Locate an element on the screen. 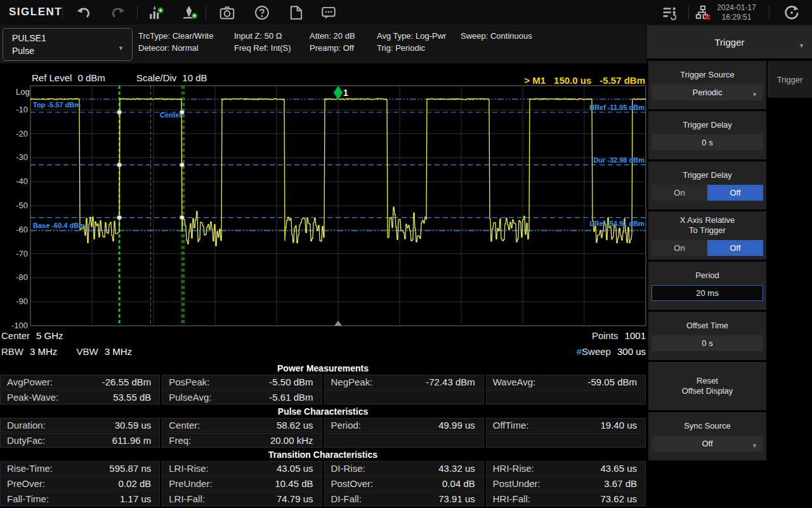 The image size is (812, 508). table-cell: PulseAvg:-5.61 dBm is located at coordinates (242, 398).